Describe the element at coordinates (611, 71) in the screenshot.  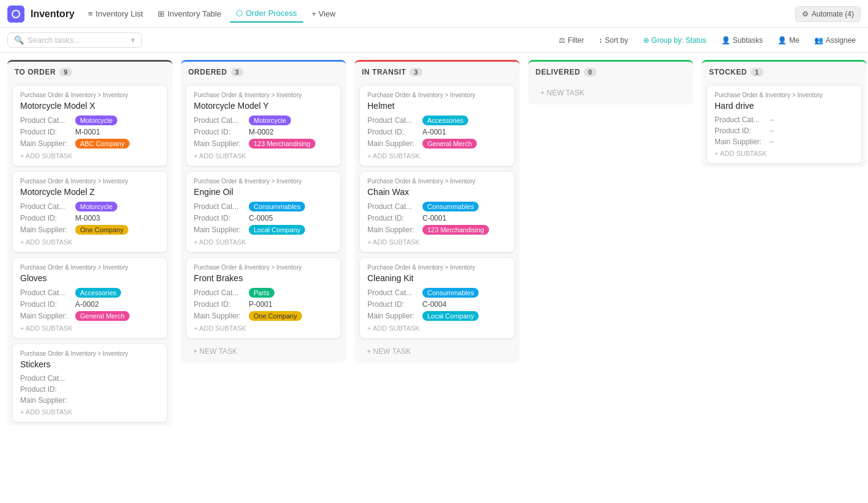
I see `column-header-delivered: DELIVERED0` at that location.